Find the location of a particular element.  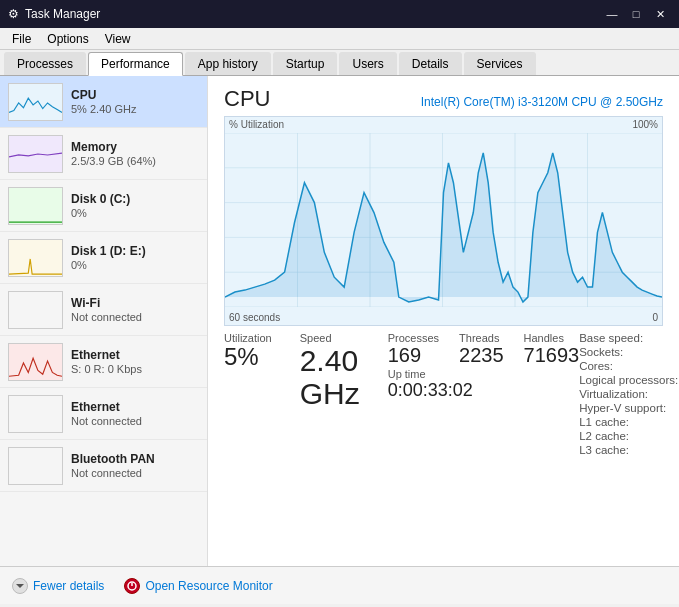

spec-l3: L3 cache: 3.0 MB is located at coordinates (629, 450).